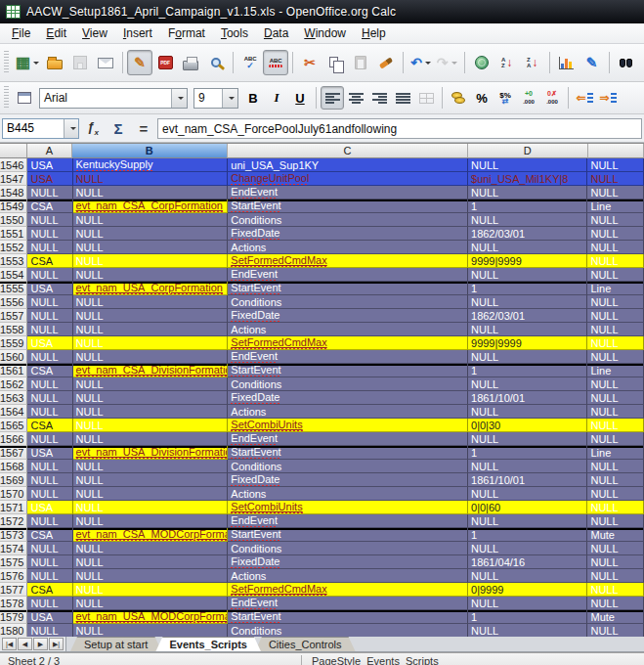 The image size is (644, 665). Describe the element at coordinates (533, 63) in the screenshot. I see `sort-descending-button: ZA↓` at that location.